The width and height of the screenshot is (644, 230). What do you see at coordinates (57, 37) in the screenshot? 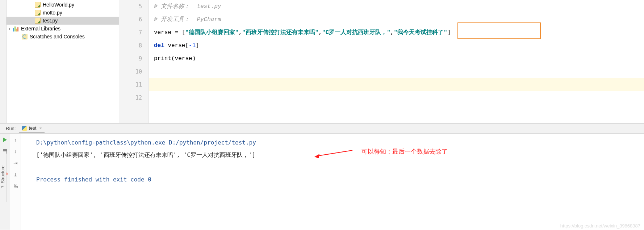
I see `tree-label: Scratches and Consoles` at bounding box center [57, 37].